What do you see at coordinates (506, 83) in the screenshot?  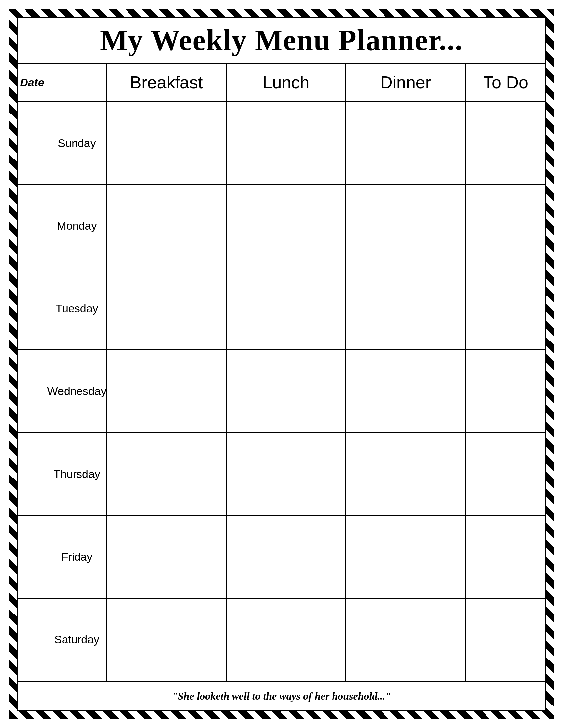 I see `todo-column-header: To Do` at bounding box center [506, 83].